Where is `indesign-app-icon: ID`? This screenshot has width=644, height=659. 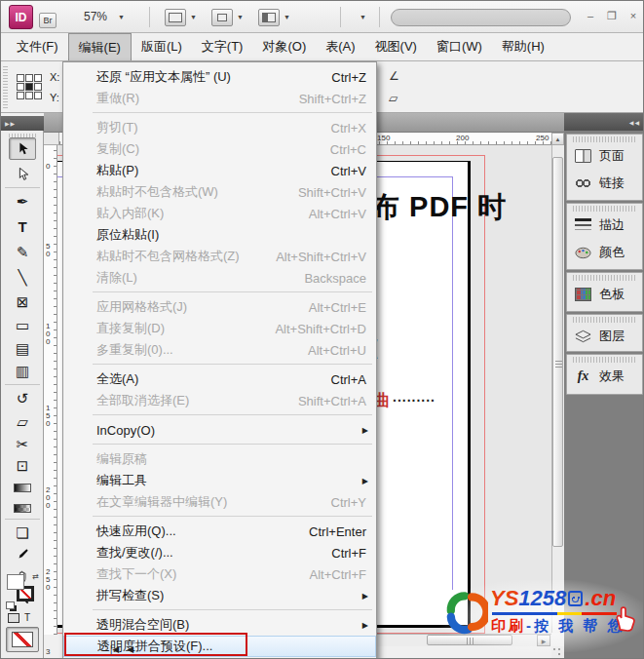 indesign-app-icon: ID is located at coordinates (21, 18).